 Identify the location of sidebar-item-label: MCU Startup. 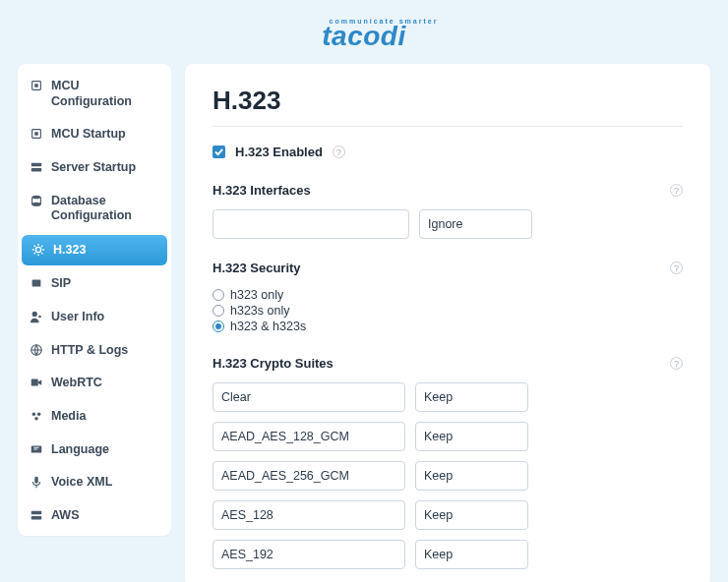
(89, 135).